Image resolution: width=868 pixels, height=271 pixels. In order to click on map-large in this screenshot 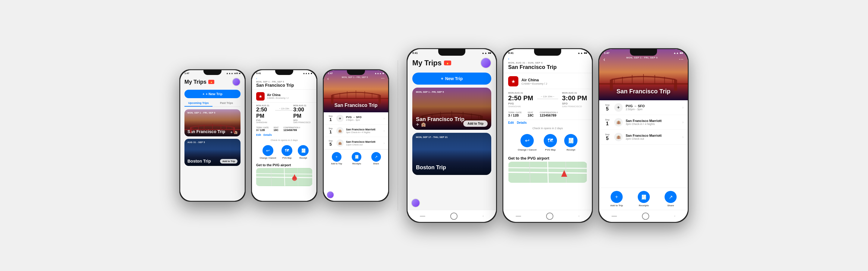, I will do `click(548, 172)`.